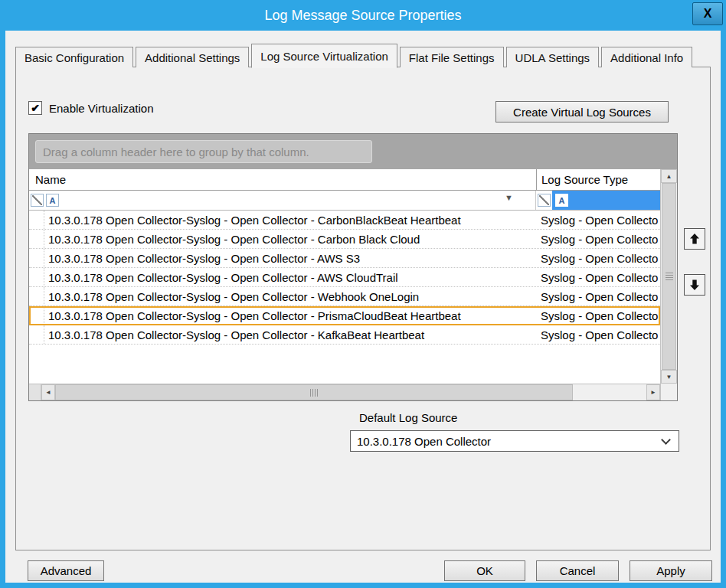 The image size is (726, 588). What do you see at coordinates (204, 152) in the screenshot?
I see `group-by-hint: Drag a column header here to group by th…` at bounding box center [204, 152].